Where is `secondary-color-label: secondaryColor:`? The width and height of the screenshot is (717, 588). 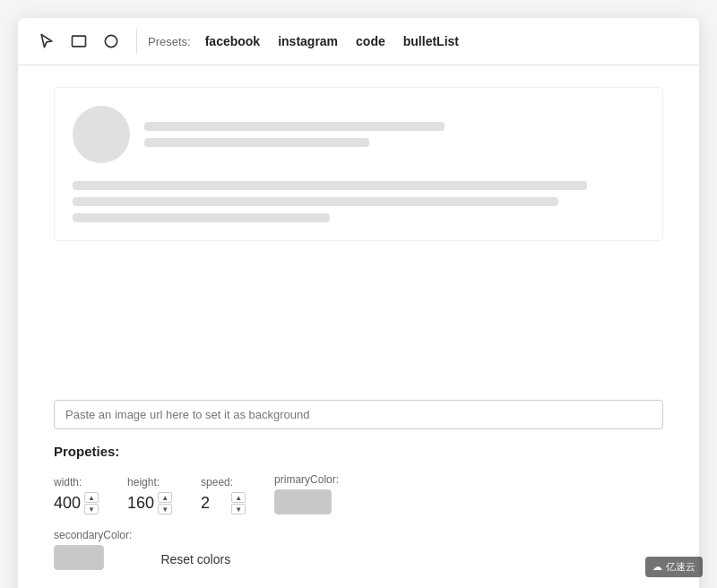 secondary-color-label: secondaryColor: is located at coordinates (93, 535).